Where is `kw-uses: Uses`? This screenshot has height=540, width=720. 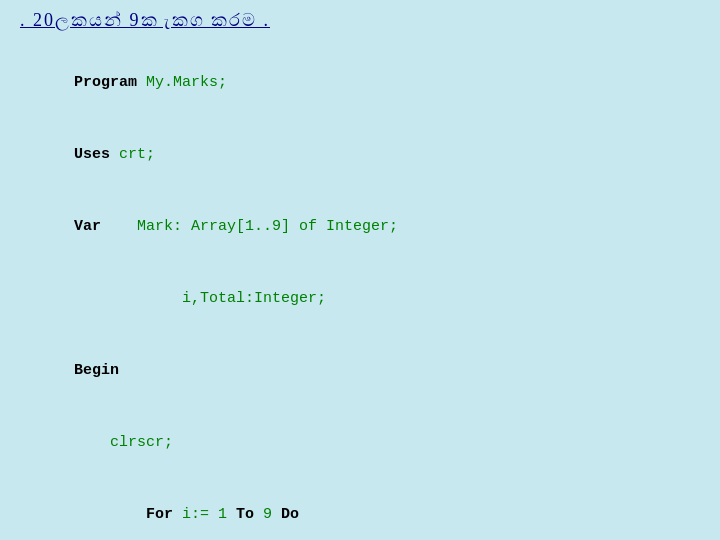 kw-uses: Uses is located at coordinates (92, 154).